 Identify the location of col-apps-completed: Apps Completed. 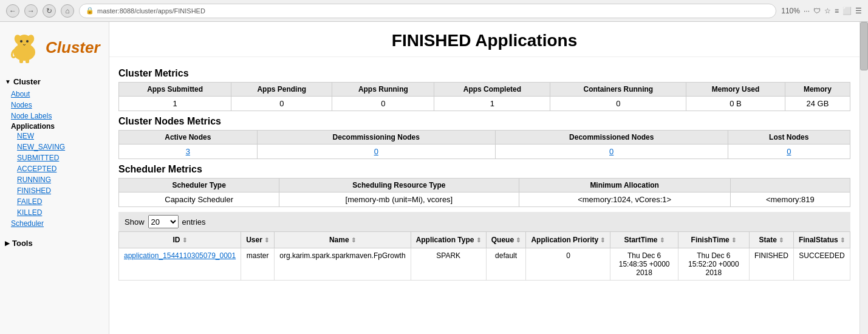
(492, 90).